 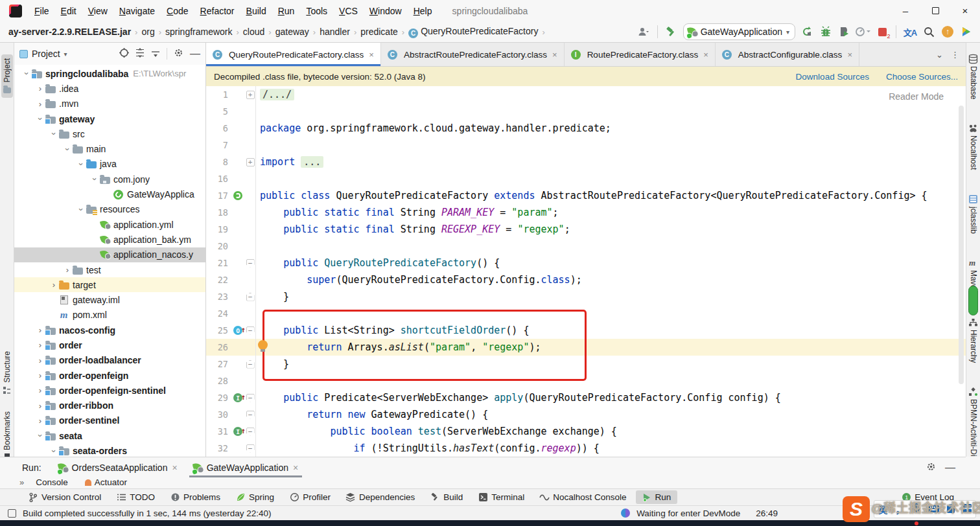 What do you see at coordinates (110, 299) in the screenshot?
I see `tree-row-gateway-iml: gateway.iml` at bounding box center [110, 299].